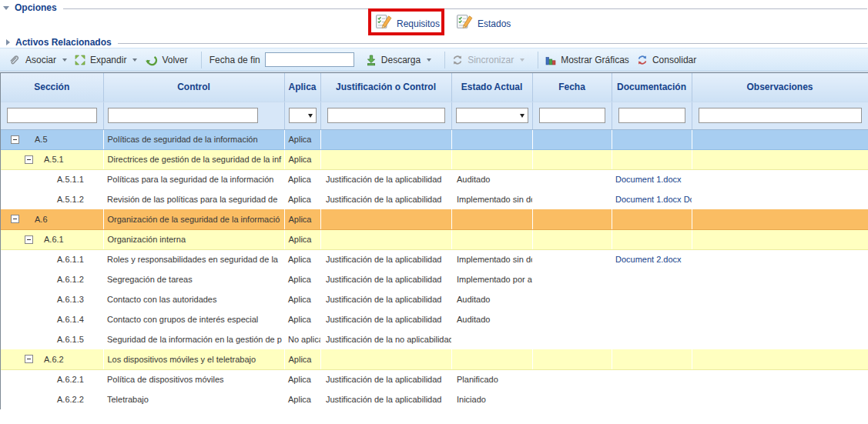 The height and width of the screenshot is (424, 868). Describe the element at coordinates (491, 319) in the screenshot. I see `cell-estado: Auditado` at that location.